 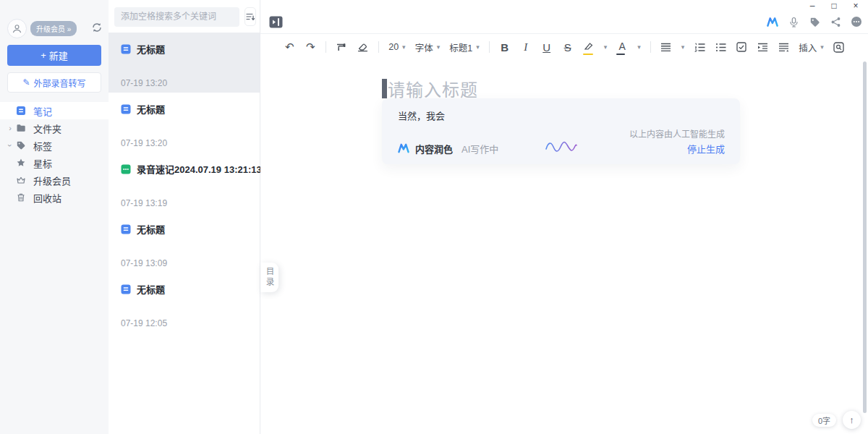 What do you see at coordinates (505, 47) in the screenshot?
I see `bold-button: B` at bounding box center [505, 47].